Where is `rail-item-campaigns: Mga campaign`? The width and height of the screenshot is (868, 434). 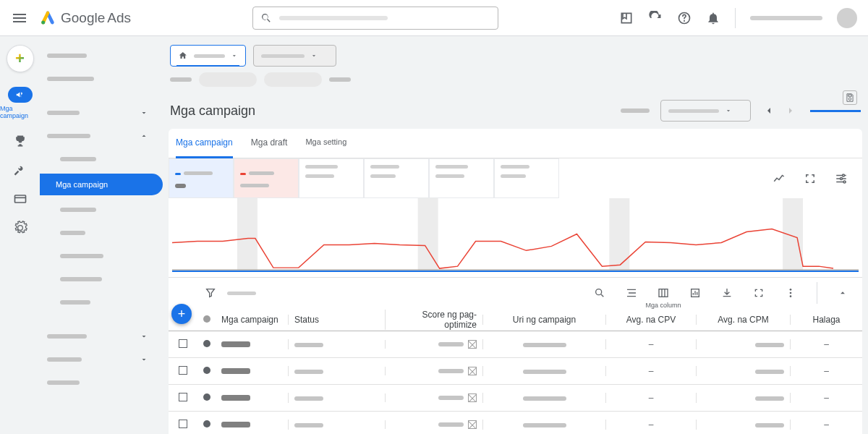 rail-item-campaigns: Mga campaign is located at coordinates (20, 103).